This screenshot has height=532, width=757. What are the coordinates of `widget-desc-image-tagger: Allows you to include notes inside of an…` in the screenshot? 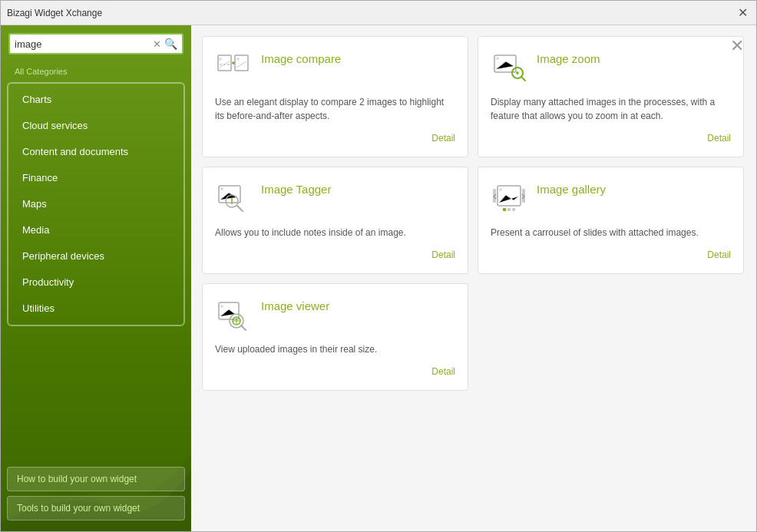 It's located at (335, 233).